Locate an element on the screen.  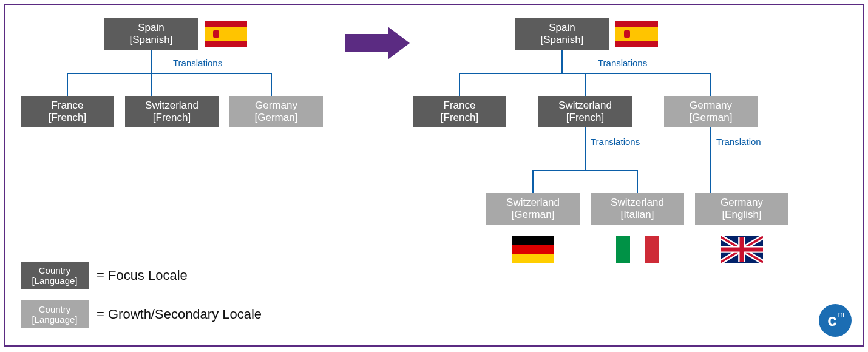
language: [Italian] is located at coordinates (637, 215).